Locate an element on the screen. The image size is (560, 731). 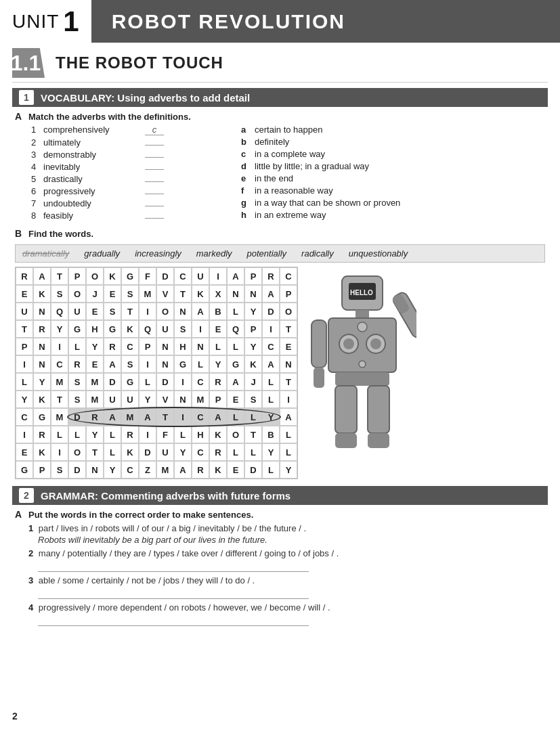
vocab-def-letter: h is located at coordinates (248, 215).